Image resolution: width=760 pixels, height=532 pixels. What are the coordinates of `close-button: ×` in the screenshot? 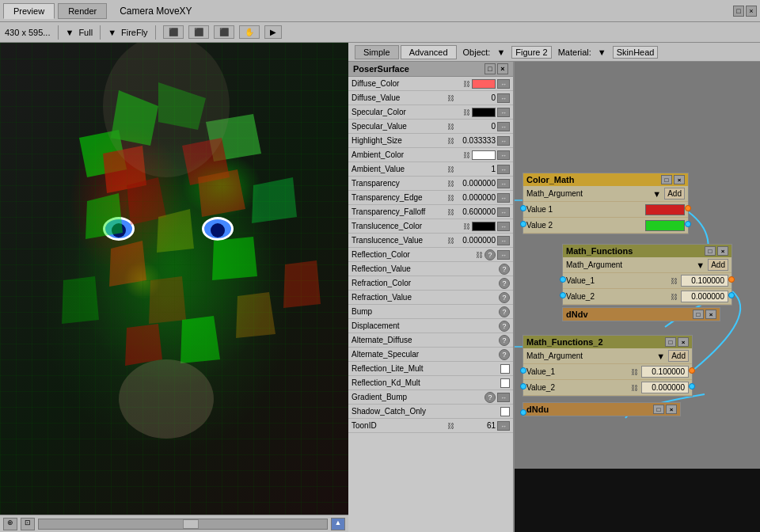 It's located at (751, 11).